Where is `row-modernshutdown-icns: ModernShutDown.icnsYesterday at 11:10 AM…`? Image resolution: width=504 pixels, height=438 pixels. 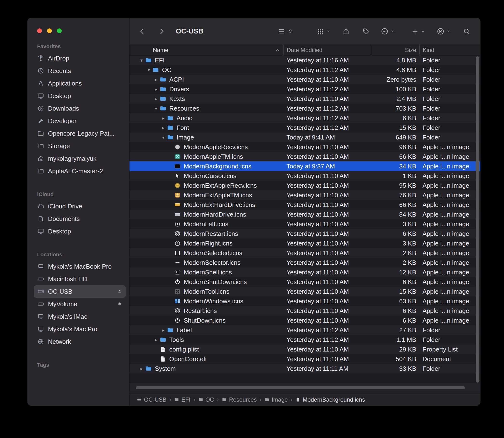
row-modernshutdown-icns: ModernShutDown.icnsYesterday at 11:10 AM… is located at coordinates (305, 282).